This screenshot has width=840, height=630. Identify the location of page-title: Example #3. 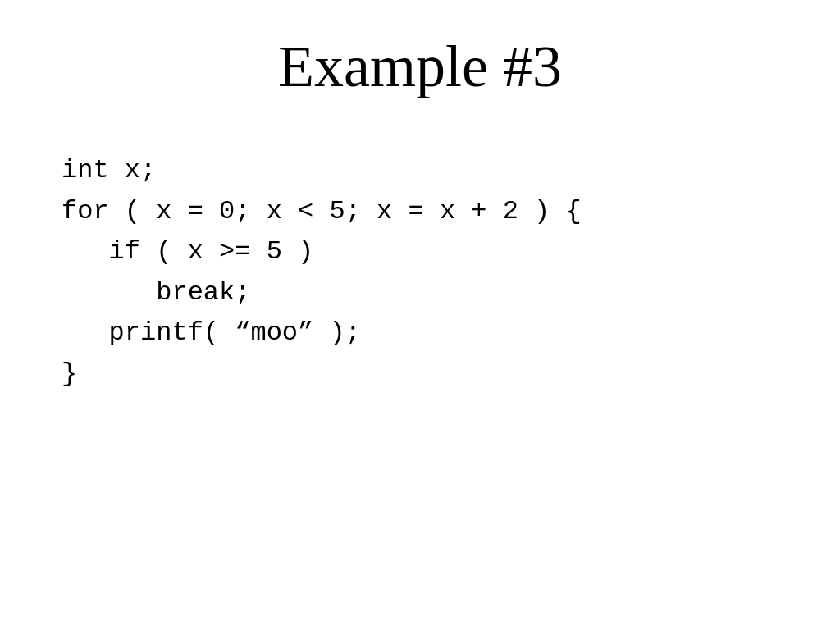
(420, 67).